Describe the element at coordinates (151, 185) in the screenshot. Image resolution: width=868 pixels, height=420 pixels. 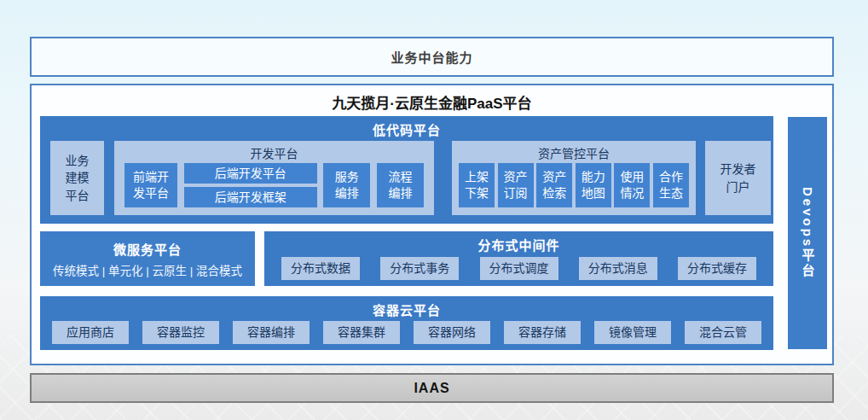
I see `frontend-dev-chip: 前端开 发平台` at that location.